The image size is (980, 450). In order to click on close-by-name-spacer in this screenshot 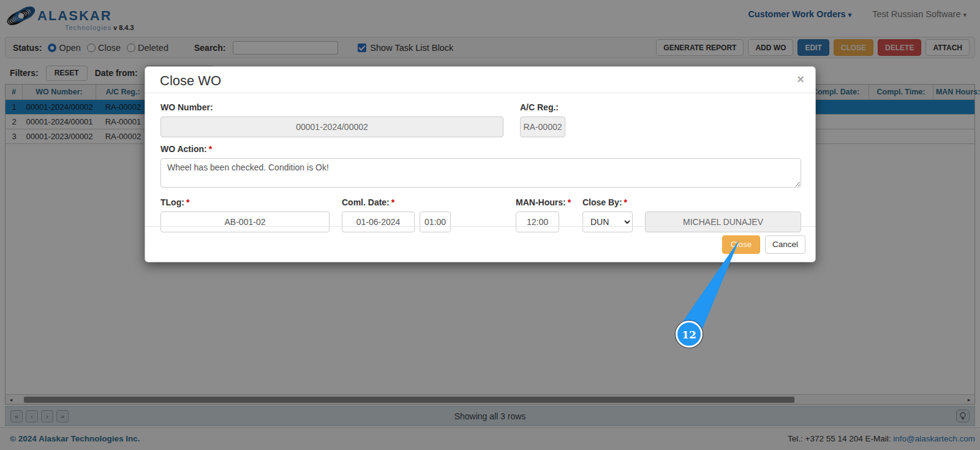, I will do `click(646, 202)`.